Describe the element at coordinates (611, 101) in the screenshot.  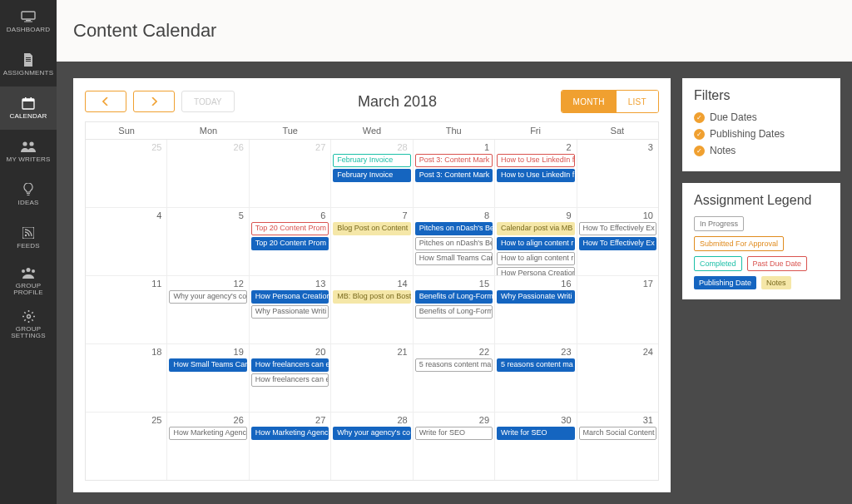
I see `view-toggle: MONTH LIST` at that location.